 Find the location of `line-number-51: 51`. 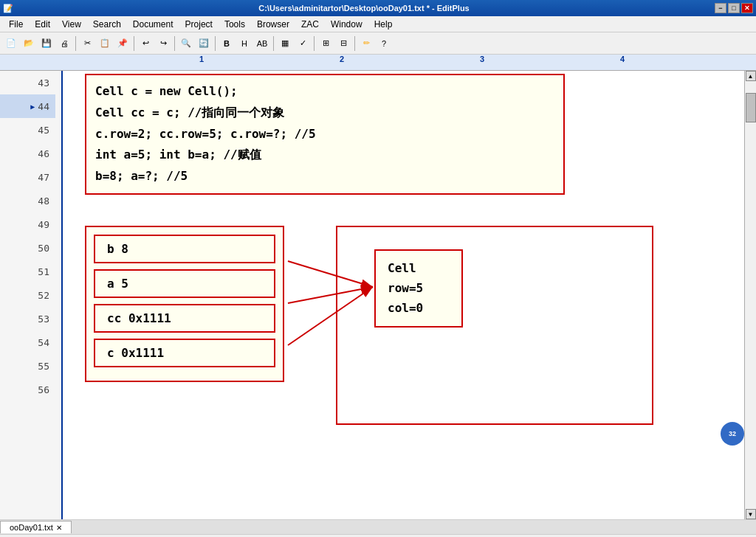

line-number-51: 51 is located at coordinates (28, 271).